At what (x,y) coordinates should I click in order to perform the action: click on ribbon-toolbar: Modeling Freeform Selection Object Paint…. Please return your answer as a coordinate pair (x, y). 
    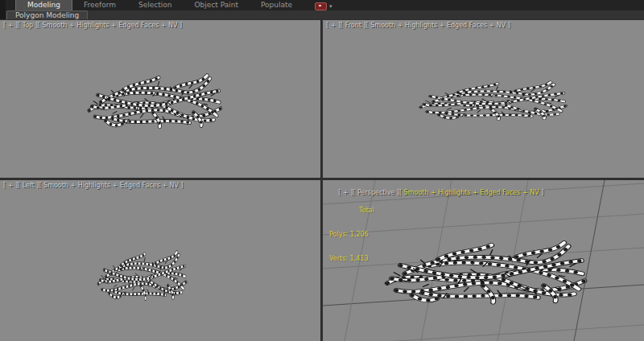
    Looking at the image, I should click on (322, 10).